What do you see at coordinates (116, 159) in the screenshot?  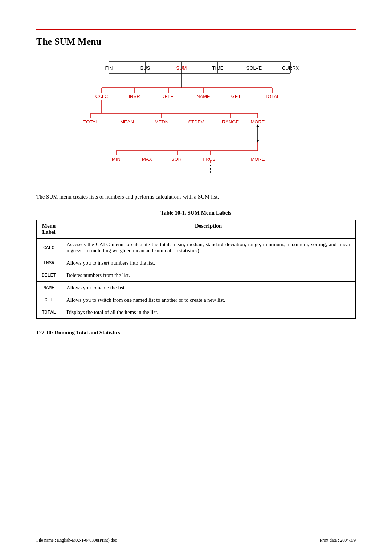 I see `tree-node-min: MIN` at bounding box center [116, 159].